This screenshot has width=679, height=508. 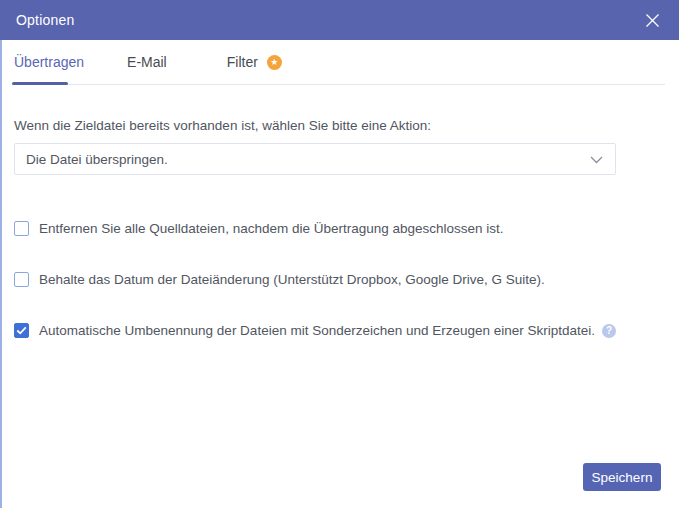 What do you see at coordinates (49, 62) in the screenshot?
I see `tab-label: Übertragen` at bounding box center [49, 62].